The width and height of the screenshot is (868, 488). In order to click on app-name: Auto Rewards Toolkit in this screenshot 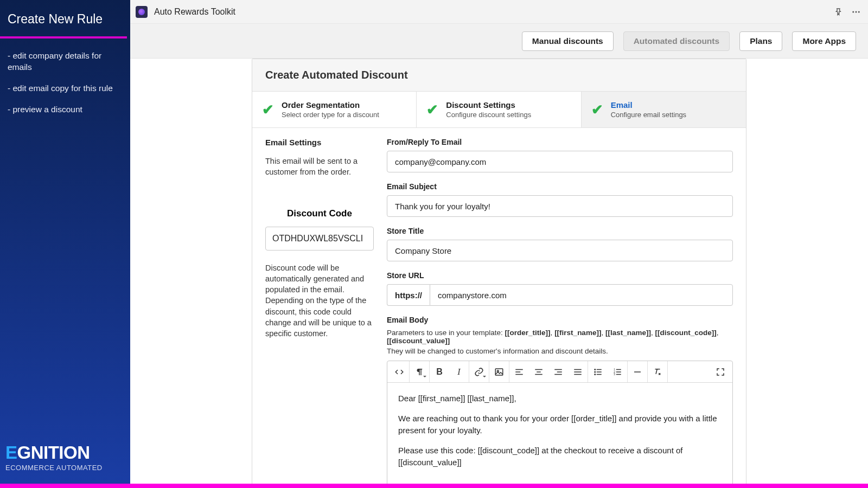, I will do `click(195, 12)`.